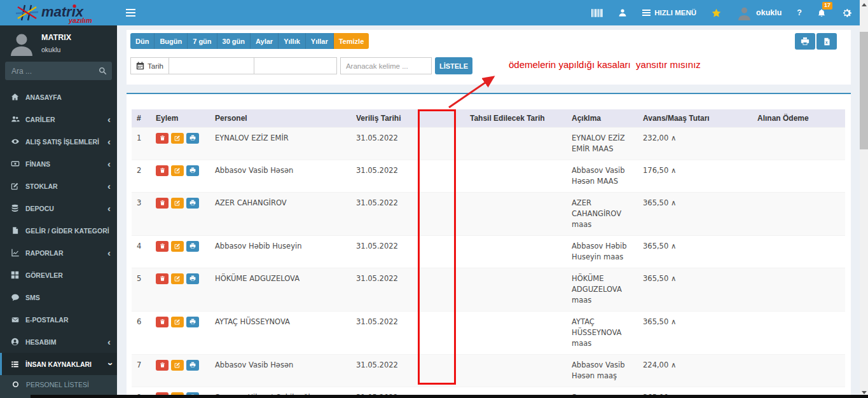  I want to click on date-to-input, so click(295, 66).